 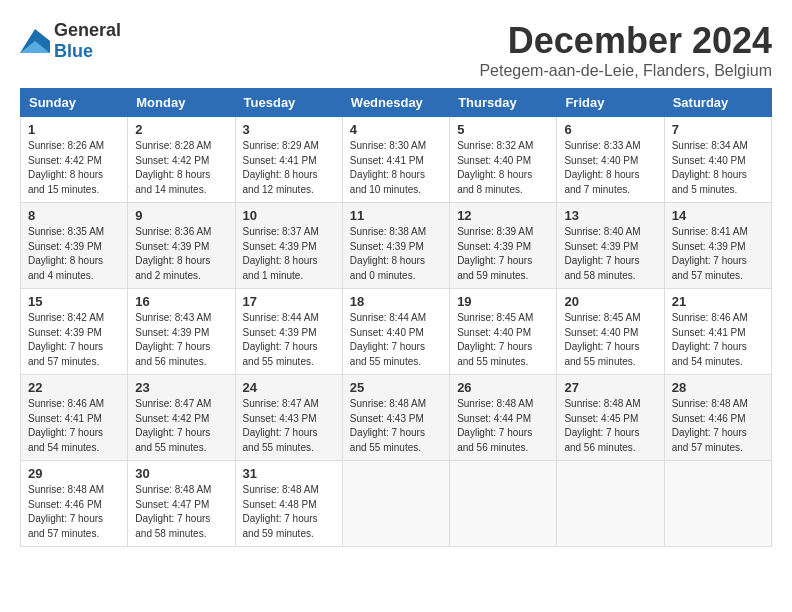 I want to click on calendar-day-22: 22Sunrise: 8:46 AMSunset: 4:41 PMDayligh…, so click(x=74, y=418).